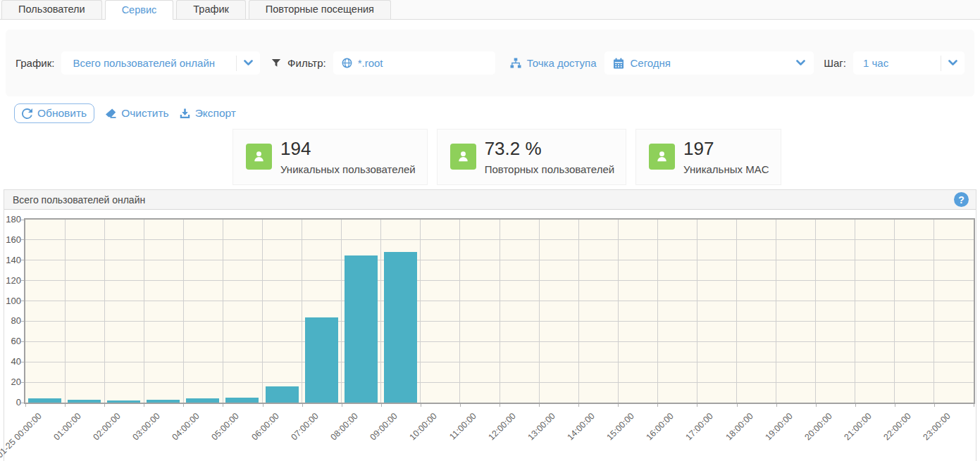 The width and height of the screenshot is (980, 461). What do you see at coordinates (423, 63) in the screenshot?
I see `filter-input` at bounding box center [423, 63].